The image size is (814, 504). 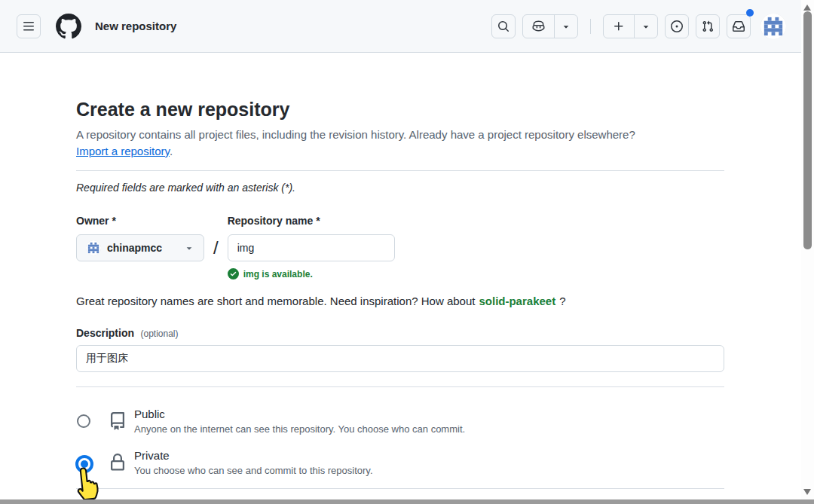 I want to click on repo-name-input, so click(x=311, y=248).